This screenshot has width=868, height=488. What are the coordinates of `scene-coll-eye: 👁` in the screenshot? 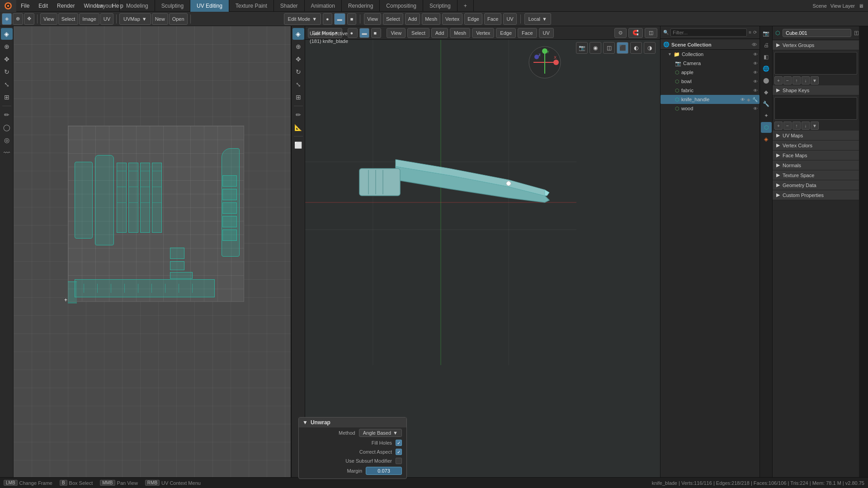 It's located at (754, 45).